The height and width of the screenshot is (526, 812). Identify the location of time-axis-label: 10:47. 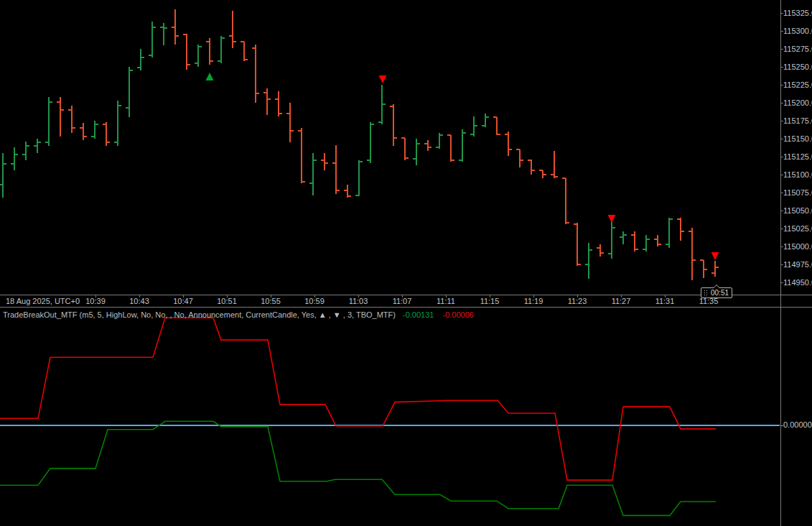
(183, 301).